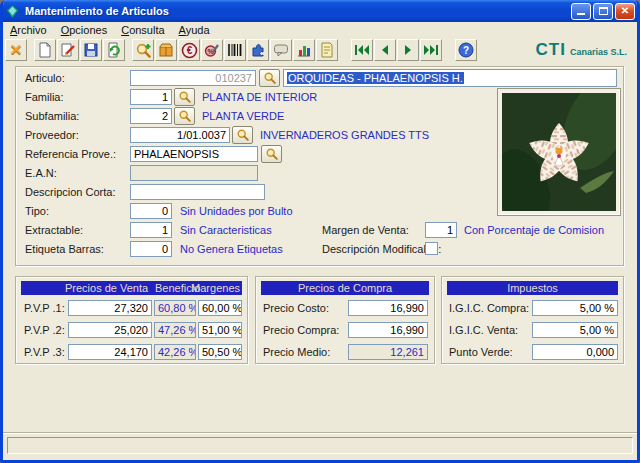  I want to click on proveedor-lookup-button, so click(242, 135).